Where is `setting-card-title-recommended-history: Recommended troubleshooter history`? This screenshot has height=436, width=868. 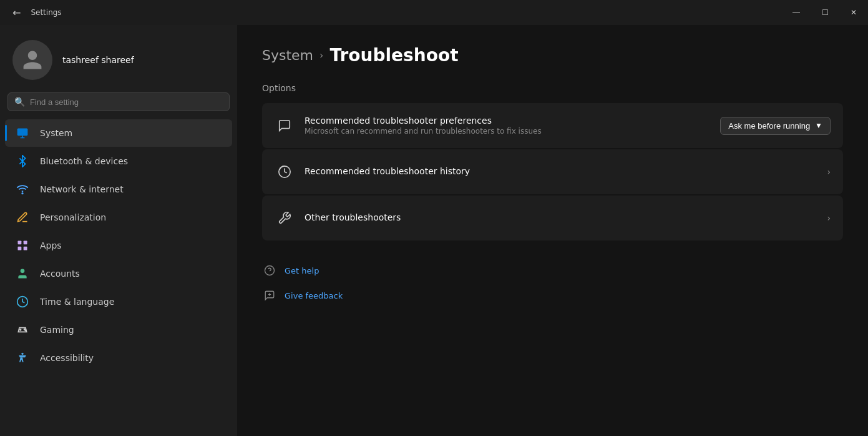 setting-card-title-recommended-history: Recommended troubleshooter history is located at coordinates (560, 171).